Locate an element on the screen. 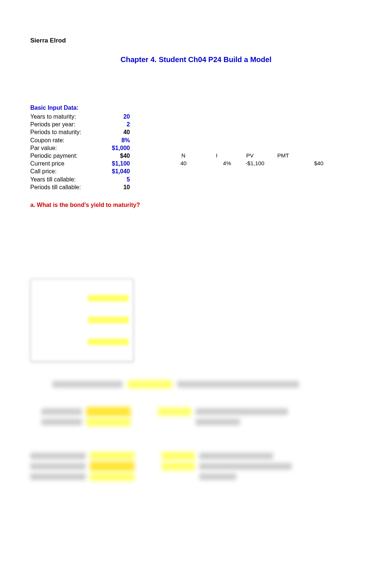  value-periods-callable: 10 is located at coordinates (115, 187).